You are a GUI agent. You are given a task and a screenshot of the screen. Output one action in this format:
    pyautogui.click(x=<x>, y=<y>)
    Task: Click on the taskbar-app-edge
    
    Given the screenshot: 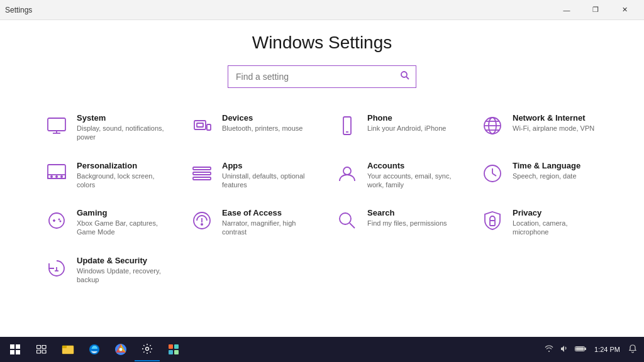 What is the action you would take?
    pyautogui.click(x=94, y=349)
    